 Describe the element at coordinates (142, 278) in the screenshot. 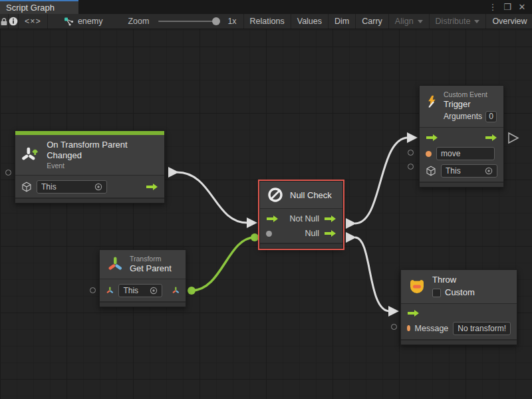

I see `node-get-parent: Transform Get Parent This` at that location.